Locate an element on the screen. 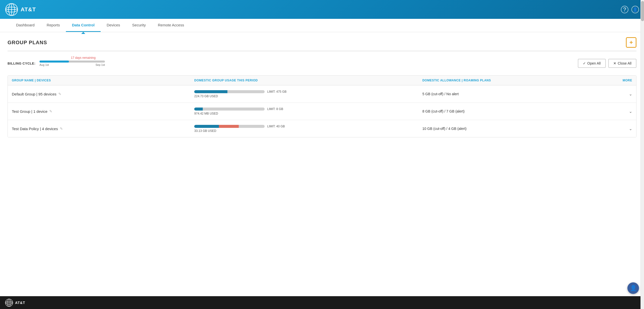  nav-bar: Dashboard Reports Data Control Devices S… is located at coordinates (322, 26).